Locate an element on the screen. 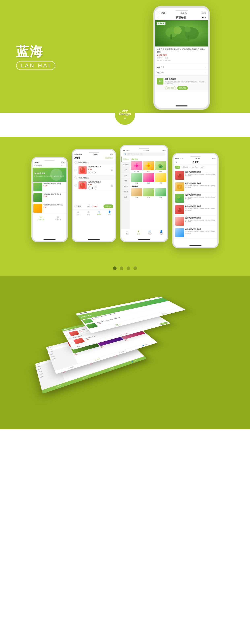 This screenshot has width=250, height=644. qty-decrease-1: − is located at coordinates (90, 172).